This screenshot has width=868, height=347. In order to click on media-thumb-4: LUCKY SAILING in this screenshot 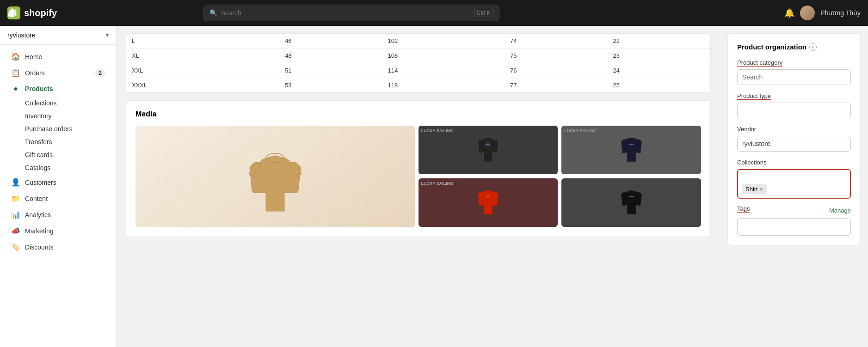, I will do `click(631, 202)`.